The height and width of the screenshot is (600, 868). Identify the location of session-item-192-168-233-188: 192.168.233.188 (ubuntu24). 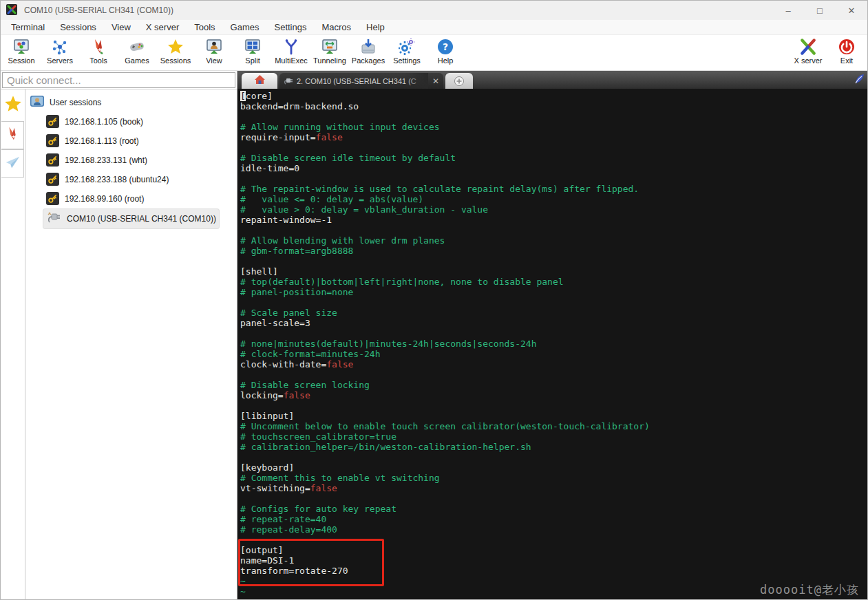
(140, 179).